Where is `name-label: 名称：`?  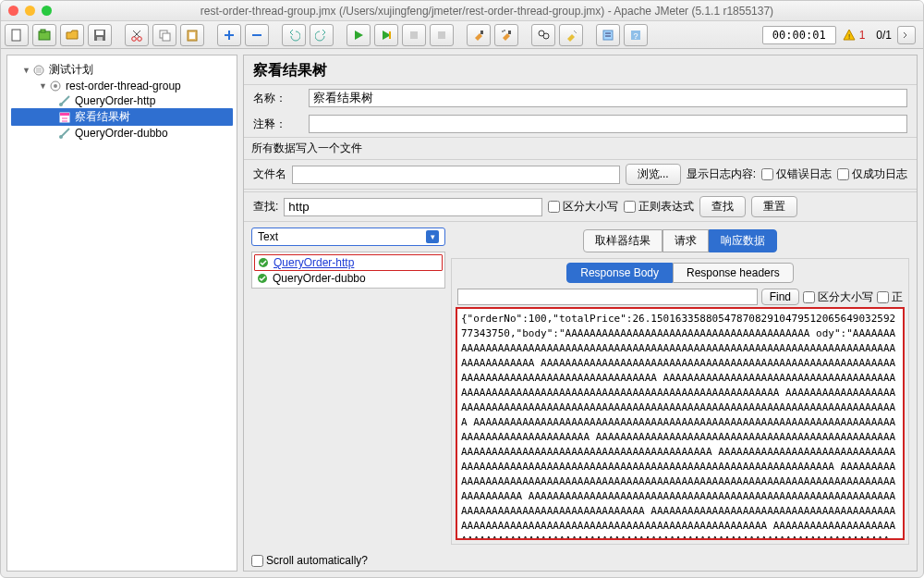
name-label: 名称： is located at coordinates (281, 98).